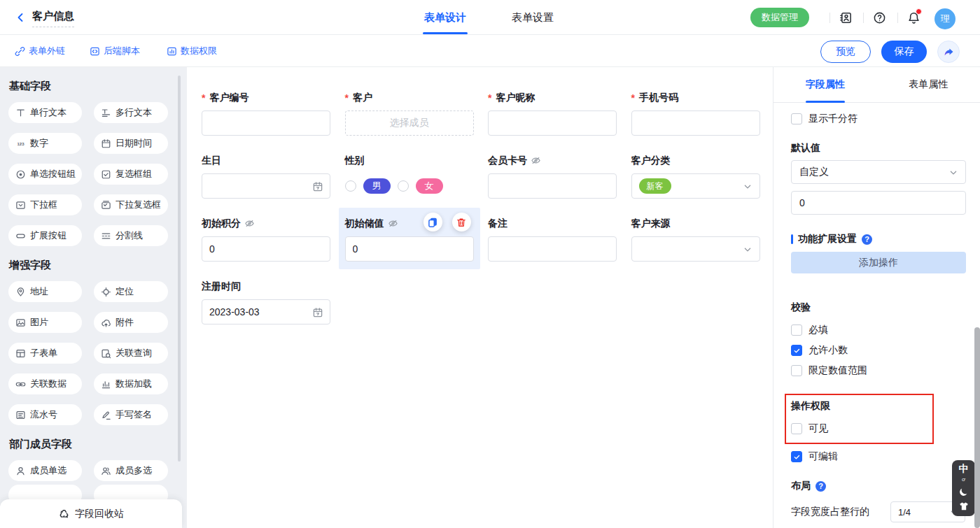 This screenshot has width=980, height=528. What do you see at coordinates (964, 469) in the screenshot?
I see `ime-icon: 中` at bounding box center [964, 469].